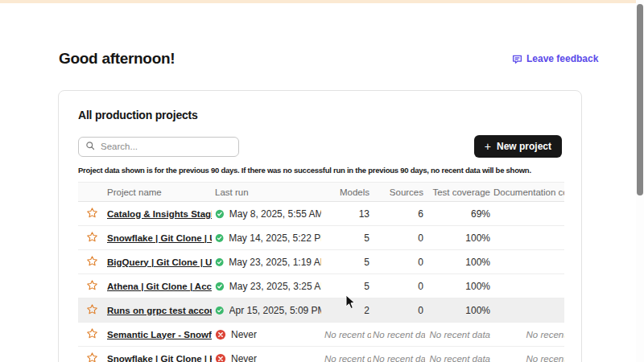  I want to click on project-link: Athena | Git Clone | Acces..., so click(159, 286).